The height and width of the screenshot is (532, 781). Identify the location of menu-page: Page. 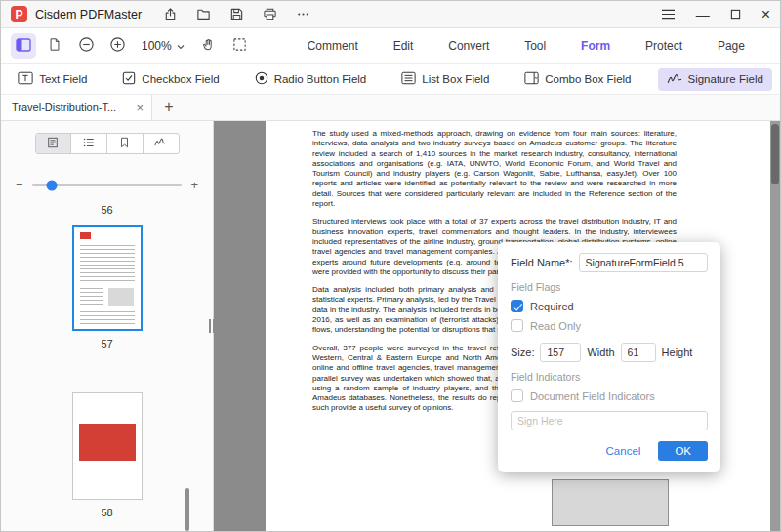
(731, 46).